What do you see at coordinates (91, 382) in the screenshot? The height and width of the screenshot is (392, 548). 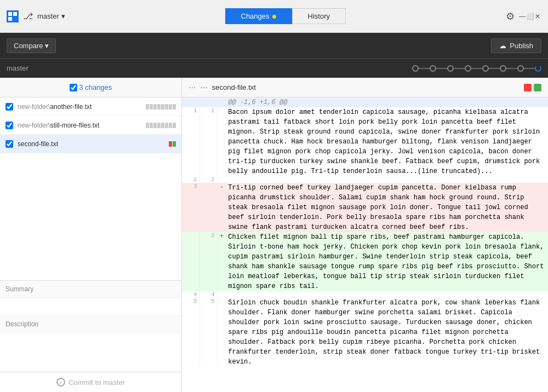 I see `commit-button: ✓ Commit to master` at bounding box center [91, 382].